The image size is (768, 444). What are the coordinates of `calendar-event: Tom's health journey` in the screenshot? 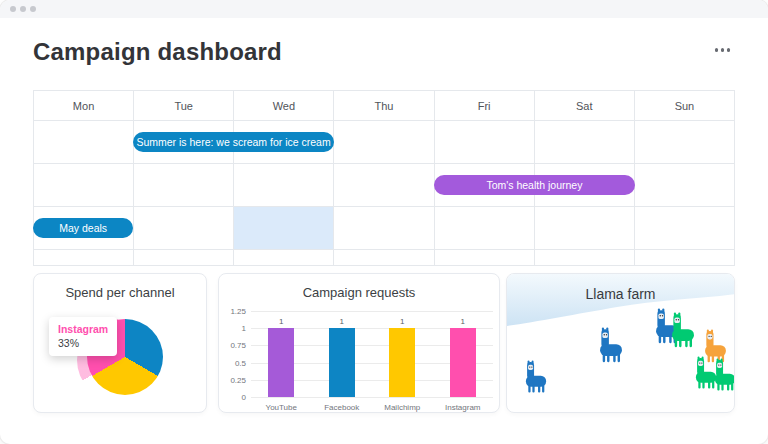 It's located at (534, 185).